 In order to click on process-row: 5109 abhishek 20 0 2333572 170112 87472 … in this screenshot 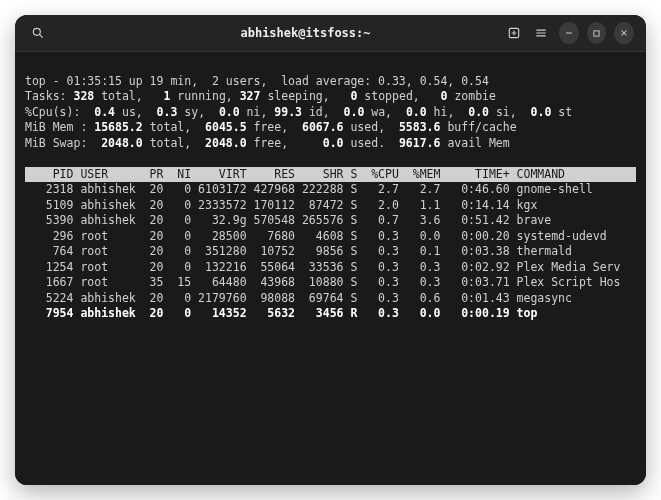, I will do `click(330, 206)`.